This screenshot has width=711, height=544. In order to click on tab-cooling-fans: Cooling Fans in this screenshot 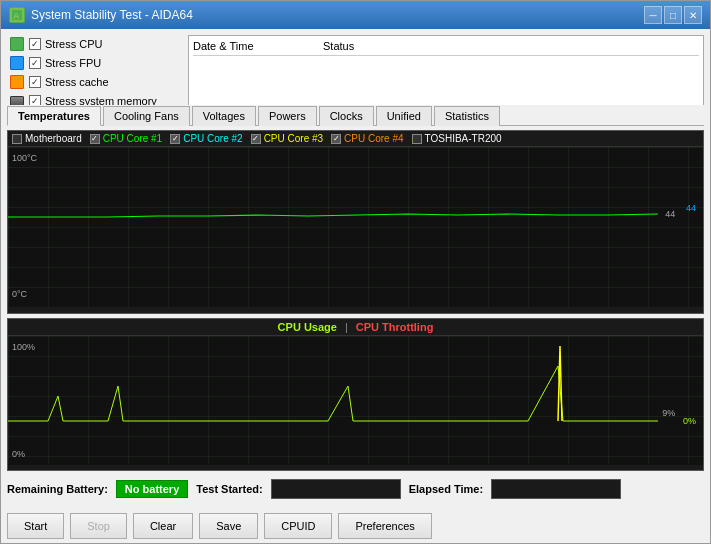, I will do `click(146, 116)`.